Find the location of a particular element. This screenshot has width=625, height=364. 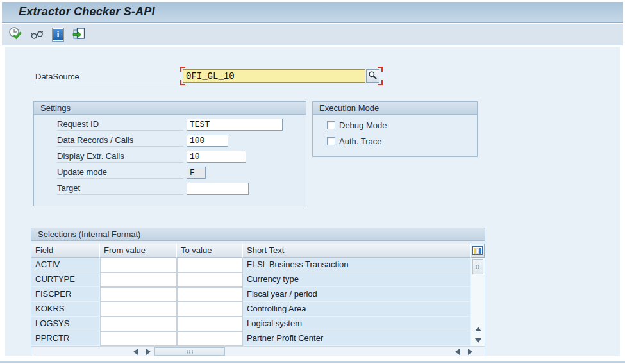

table-row: ACTIV FI-SL Business Transaction is located at coordinates (258, 265).